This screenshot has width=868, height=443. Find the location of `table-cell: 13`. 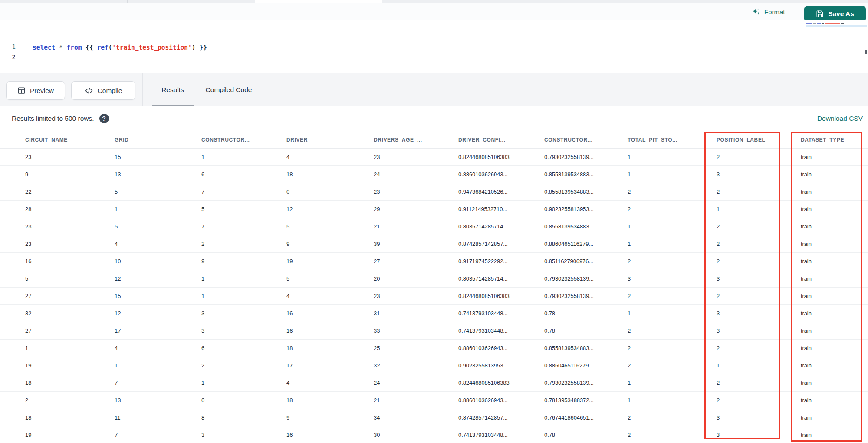

table-cell: 13 is located at coordinates (158, 400).